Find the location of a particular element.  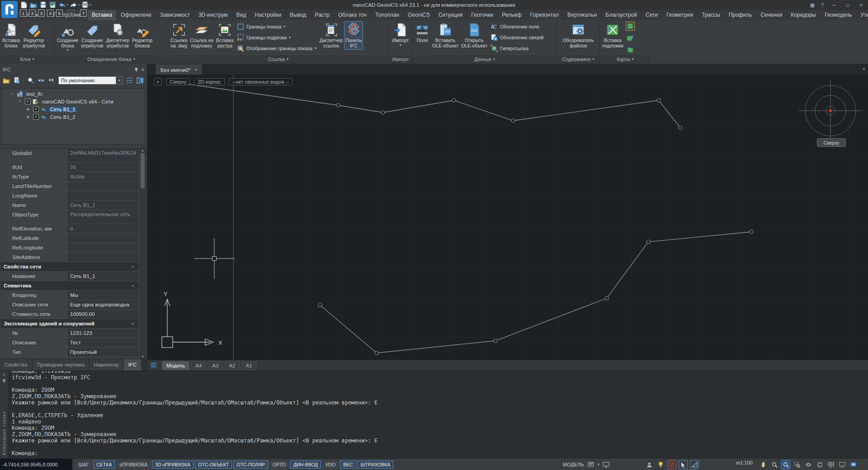

toggle-hatch: ШТРИХОВКА is located at coordinates (376, 465).